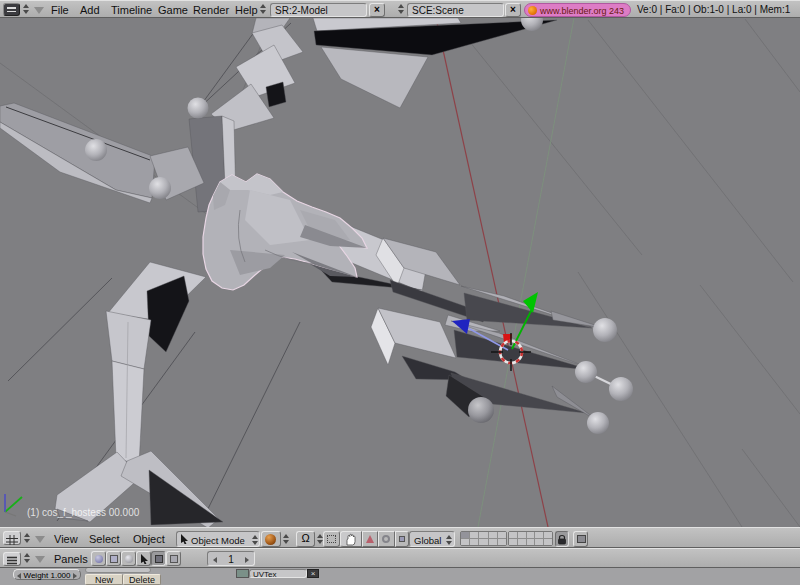 This screenshot has height=585, width=800. Describe the element at coordinates (386, 539) in the screenshot. I see `circle-icon` at that location.